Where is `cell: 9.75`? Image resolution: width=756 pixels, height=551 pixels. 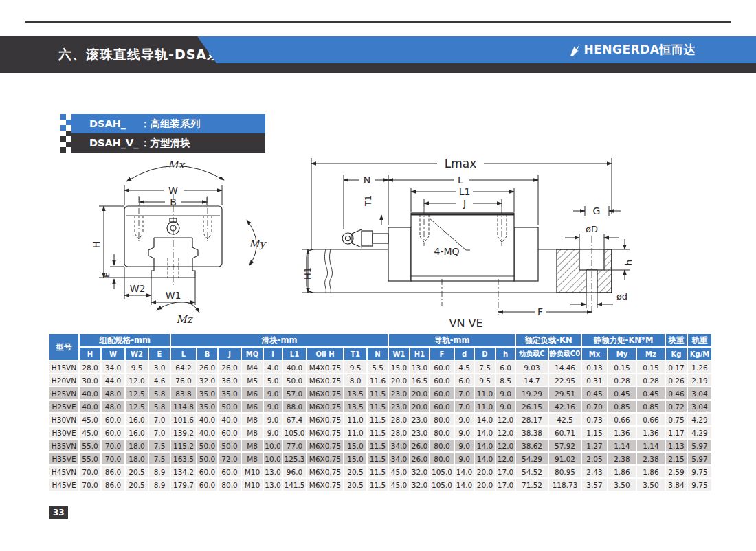 cell: 9.75 is located at coordinates (700, 471).